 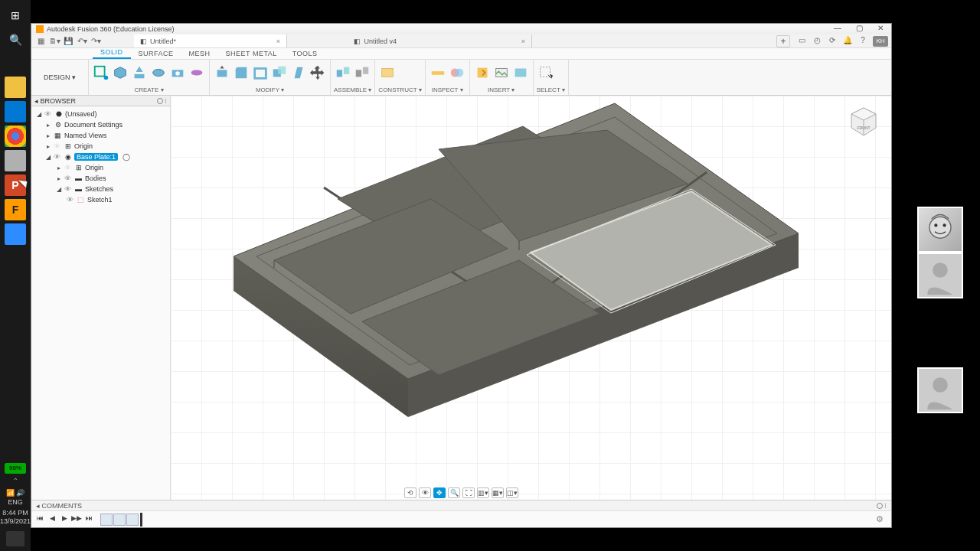 What do you see at coordinates (270, 90) in the screenshot?
I see `group-label: MODIFY ▾` at bounding box center [270, 90].